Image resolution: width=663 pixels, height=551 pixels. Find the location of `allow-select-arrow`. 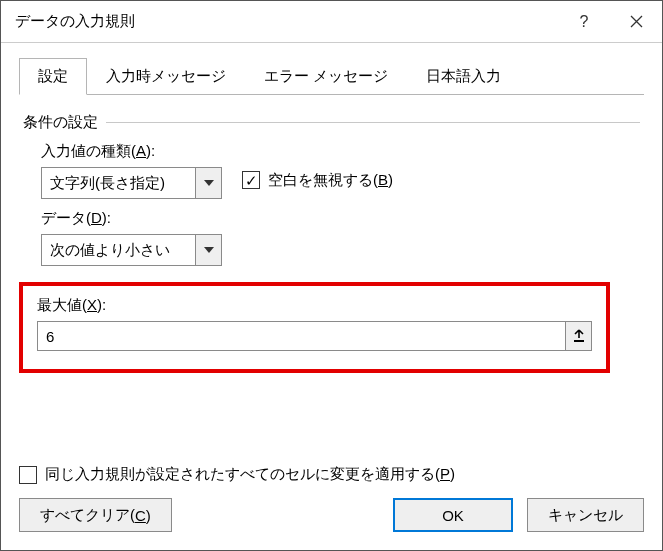

allow-select-arrow is located at coordinates (209, 183).